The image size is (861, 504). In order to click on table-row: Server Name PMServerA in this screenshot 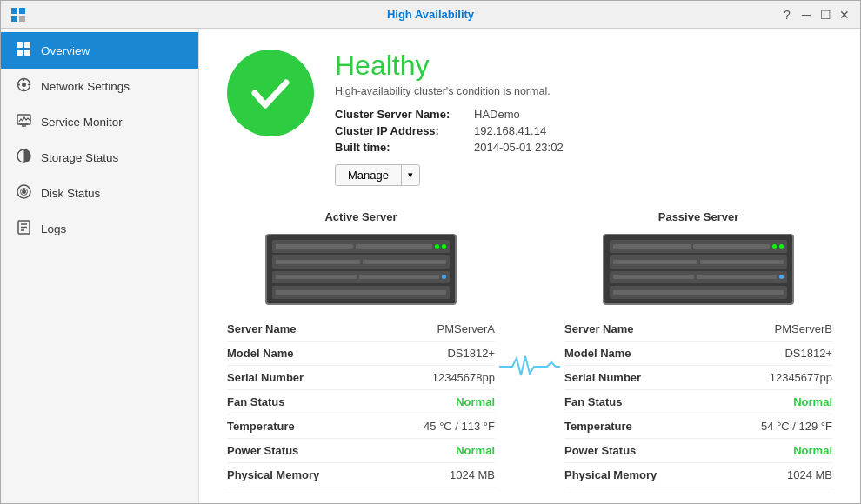, I will do `click(361, 329)`.